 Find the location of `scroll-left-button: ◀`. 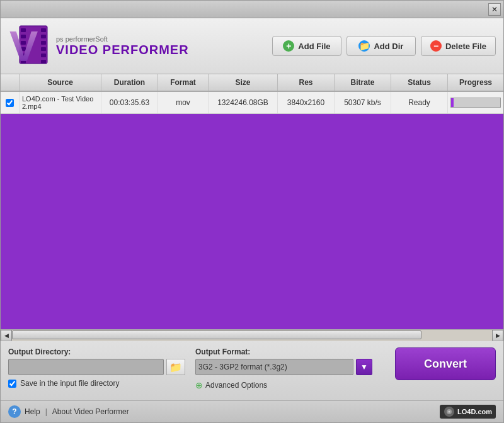

scroll-left-button: ◀ is located at coordinates (6, 336).